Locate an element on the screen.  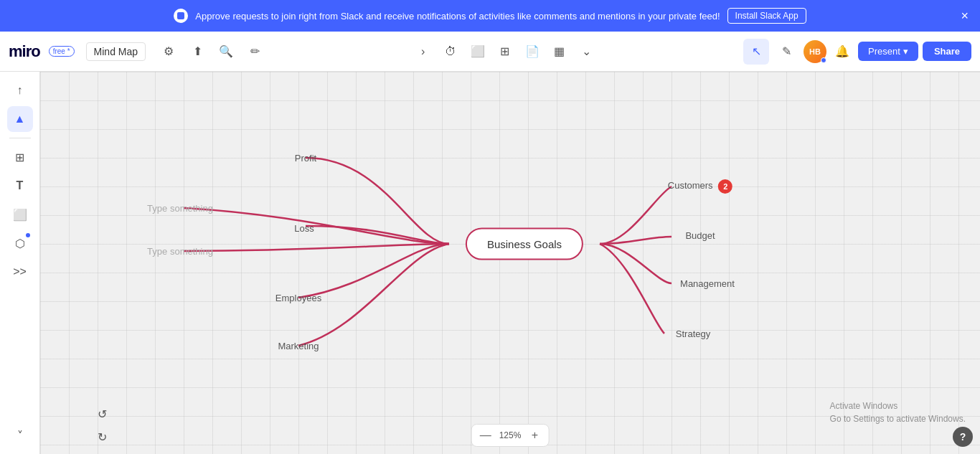
management-node: Management is located at coordinates (707, 284).